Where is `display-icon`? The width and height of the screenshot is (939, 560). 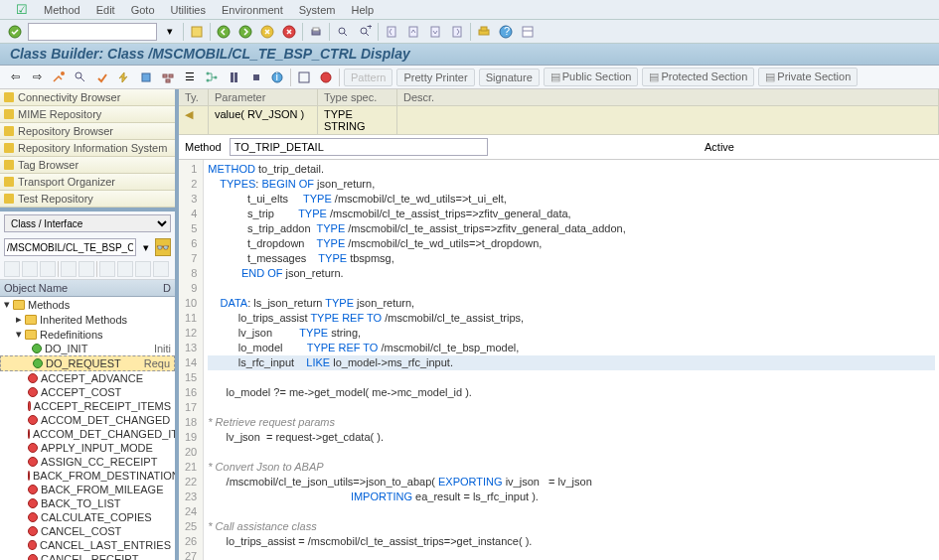 display-icon is located at coordinates (59, 77).